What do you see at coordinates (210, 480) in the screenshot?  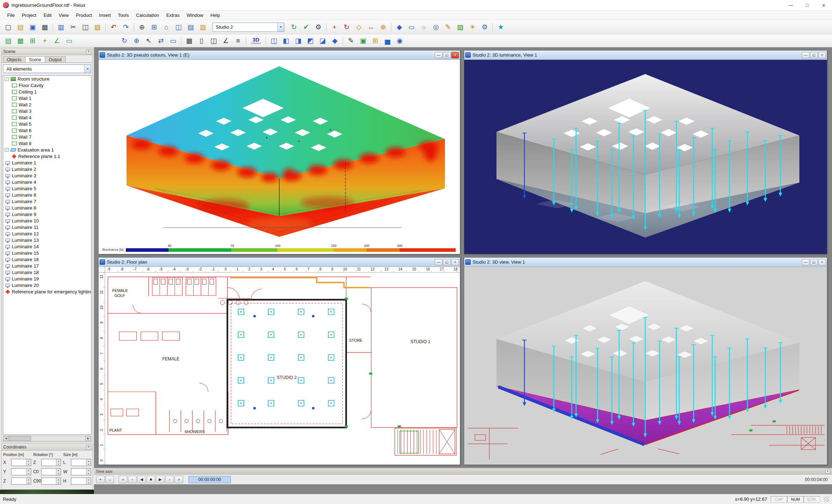 I see `current-time-field: 00:00:00:00` at bounding box center [210, 480].